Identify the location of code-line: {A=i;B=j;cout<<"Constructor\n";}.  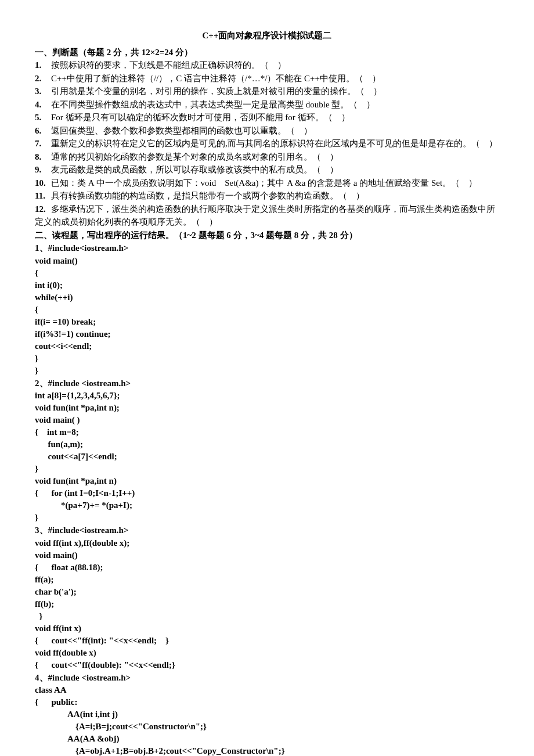
(267, 727).